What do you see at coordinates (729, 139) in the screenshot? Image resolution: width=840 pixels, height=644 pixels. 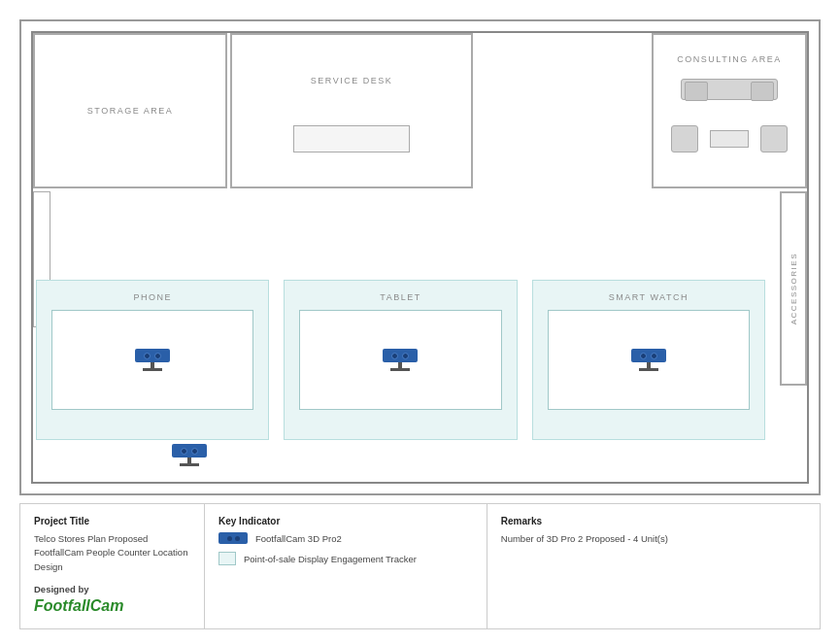 I see `coffee-table` at bounding box center [729, 139].